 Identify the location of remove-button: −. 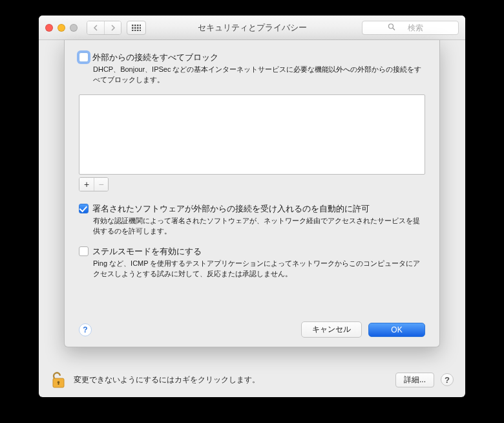
(101, 184).